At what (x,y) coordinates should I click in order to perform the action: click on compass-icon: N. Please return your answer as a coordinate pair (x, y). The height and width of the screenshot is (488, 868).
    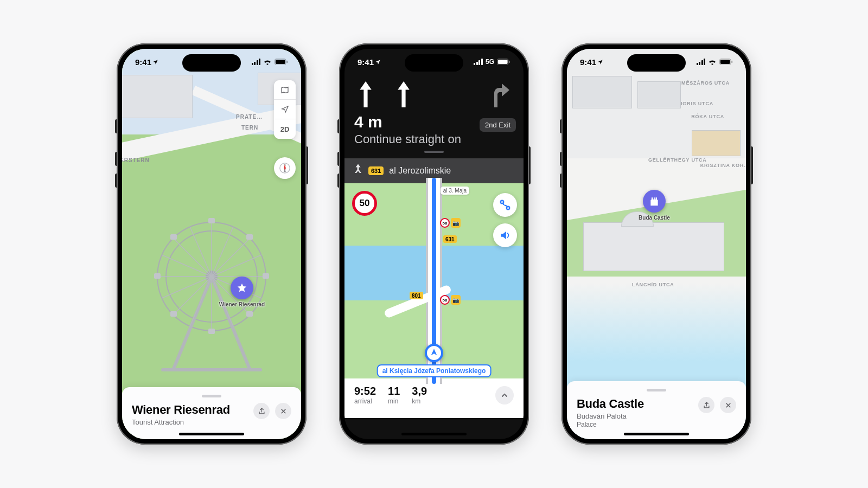
    Looking at the image, I should click on (285, 168).